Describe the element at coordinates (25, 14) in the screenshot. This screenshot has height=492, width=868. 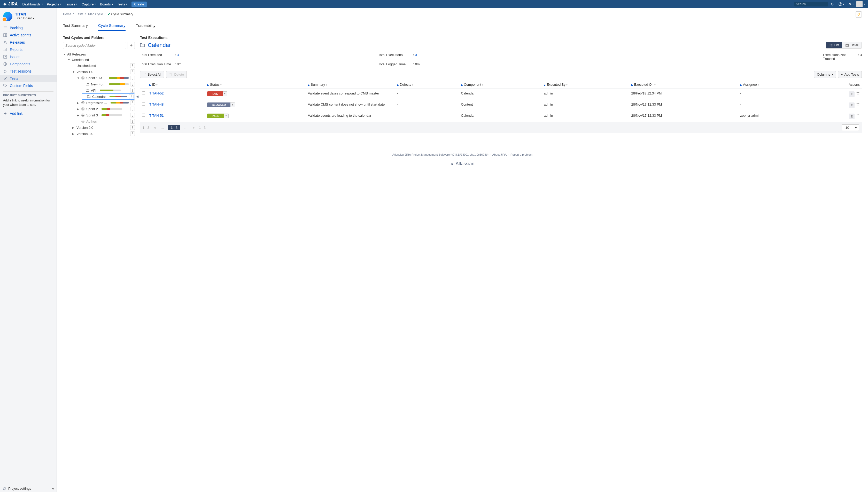
I see `project-name: TITAN` at that location.